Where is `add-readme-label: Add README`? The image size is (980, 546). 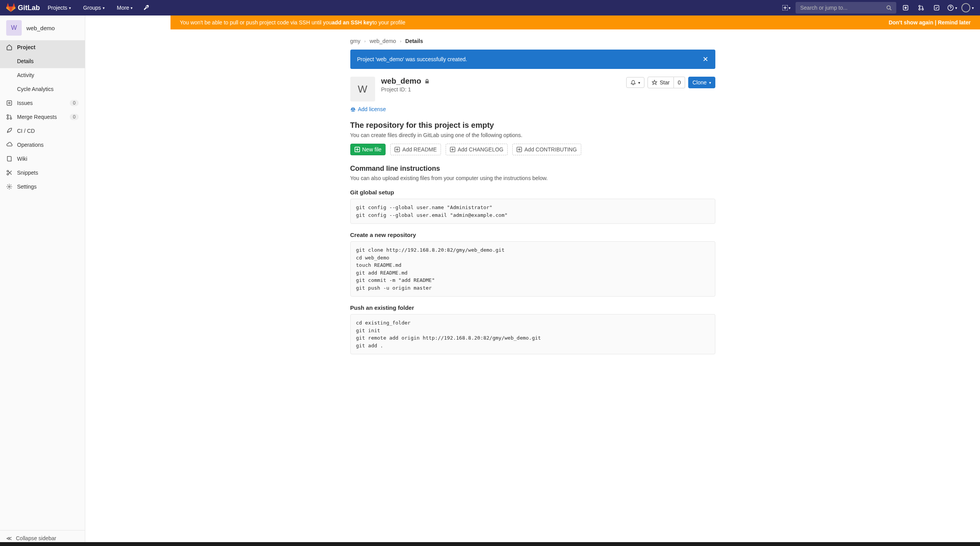
add-readme-label: Add README is located at coordinates (419, 149).